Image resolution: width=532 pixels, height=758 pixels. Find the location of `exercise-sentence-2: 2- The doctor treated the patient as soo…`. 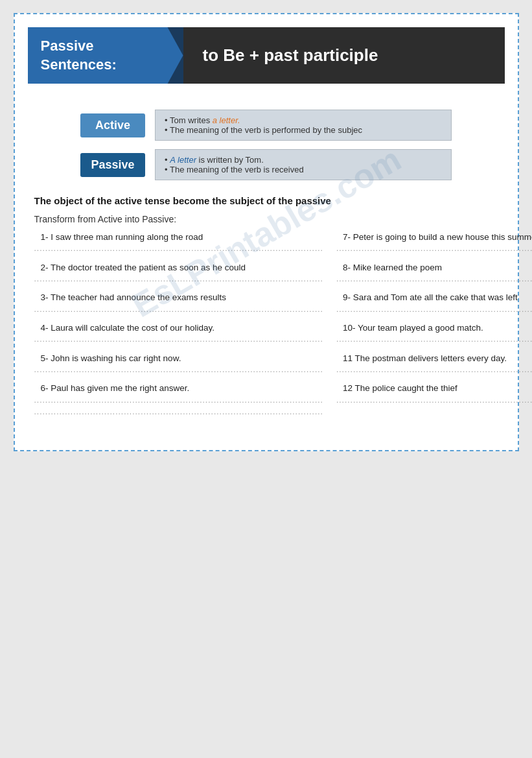

exercise-sentence-2: 2- The doctor treated the patient as soo… is located at coordinates (179, 268).